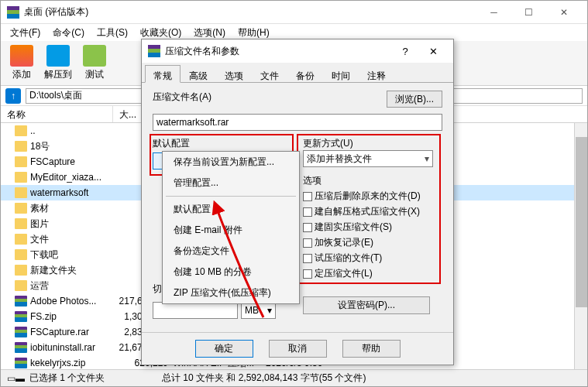 The height and width of the screenshot is (387, 588). Describe the element at coordinates (67, 378) in the screenshot. I see `status-selected: 已选择 1 个文件夹` at that location.